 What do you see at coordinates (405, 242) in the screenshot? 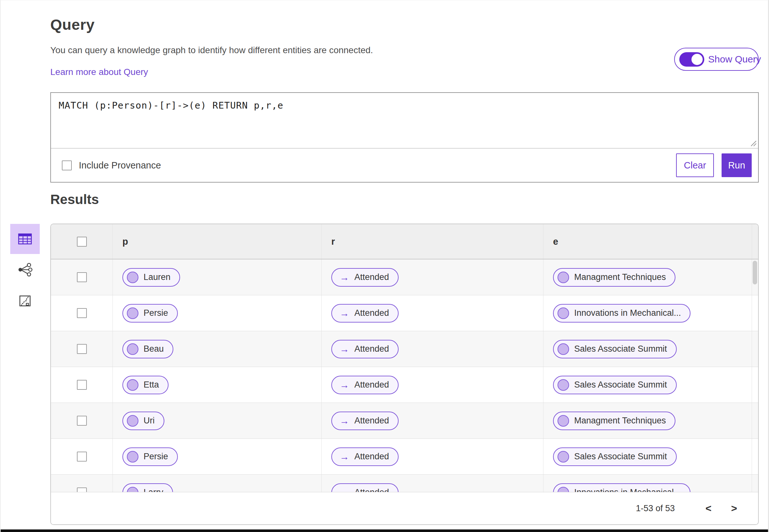
I see `table-header-row: p r e` at bounding box center [405, 242].